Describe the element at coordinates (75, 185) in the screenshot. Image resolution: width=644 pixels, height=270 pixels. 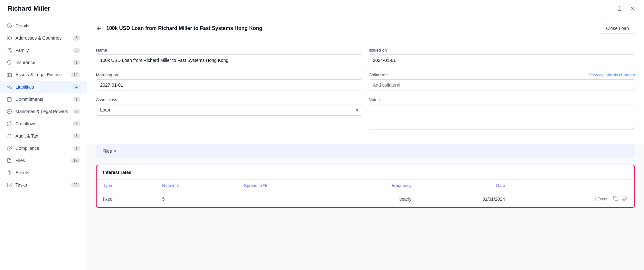
I see `sidebar-badge: 23` at that location.